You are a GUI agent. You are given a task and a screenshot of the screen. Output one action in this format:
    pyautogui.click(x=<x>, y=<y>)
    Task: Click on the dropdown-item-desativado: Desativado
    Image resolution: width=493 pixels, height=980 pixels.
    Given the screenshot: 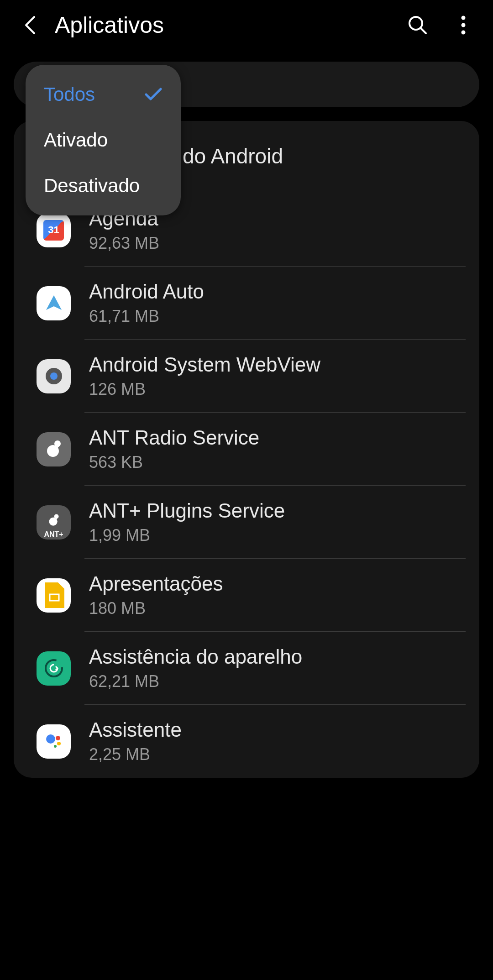 What is the action you would take?
    pyautogui.click(x=103, y=186)
    